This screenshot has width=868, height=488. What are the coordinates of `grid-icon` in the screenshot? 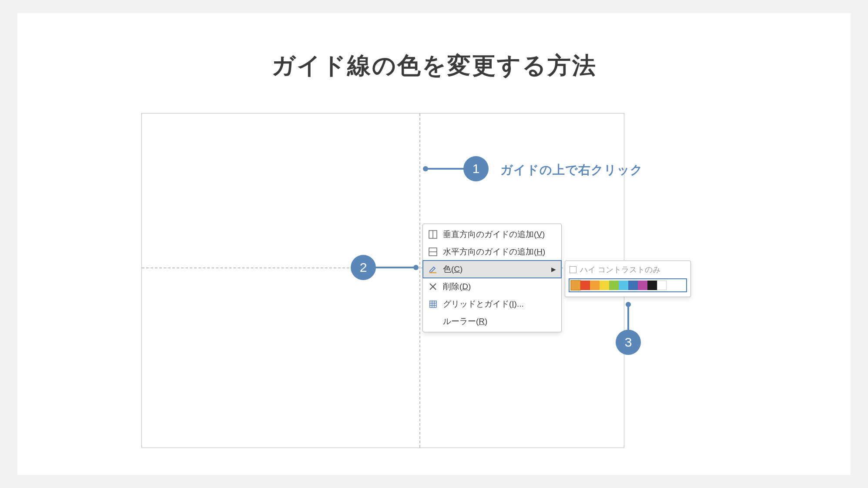 It's located at (433, 304).